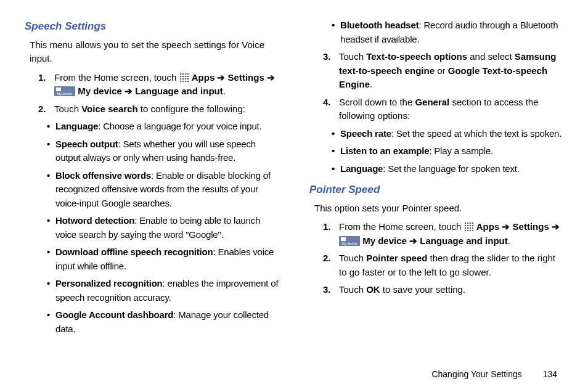  I want to click on bullet-title: Speech rate, so click(366, 133).